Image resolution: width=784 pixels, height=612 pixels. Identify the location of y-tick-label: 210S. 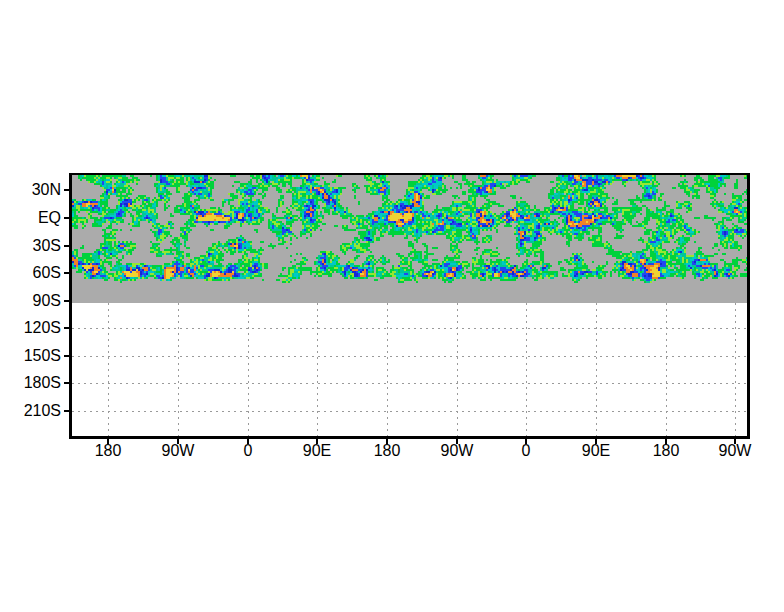
(35, 411).